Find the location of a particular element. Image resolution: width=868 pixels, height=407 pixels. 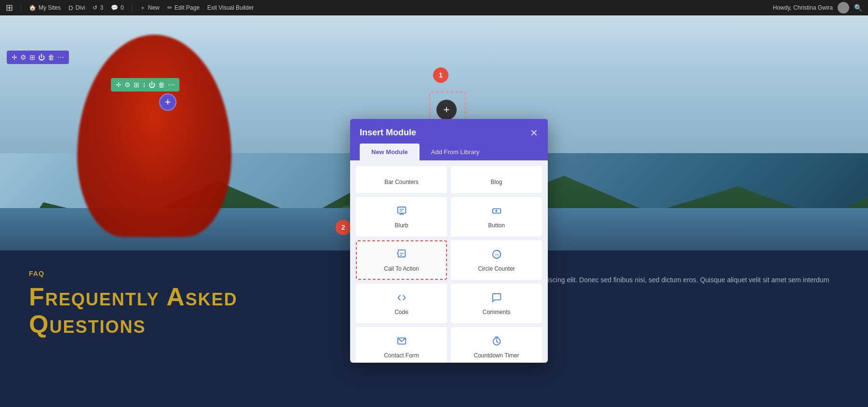

edit-icon: ✏ is located at coordinates (170, 8).